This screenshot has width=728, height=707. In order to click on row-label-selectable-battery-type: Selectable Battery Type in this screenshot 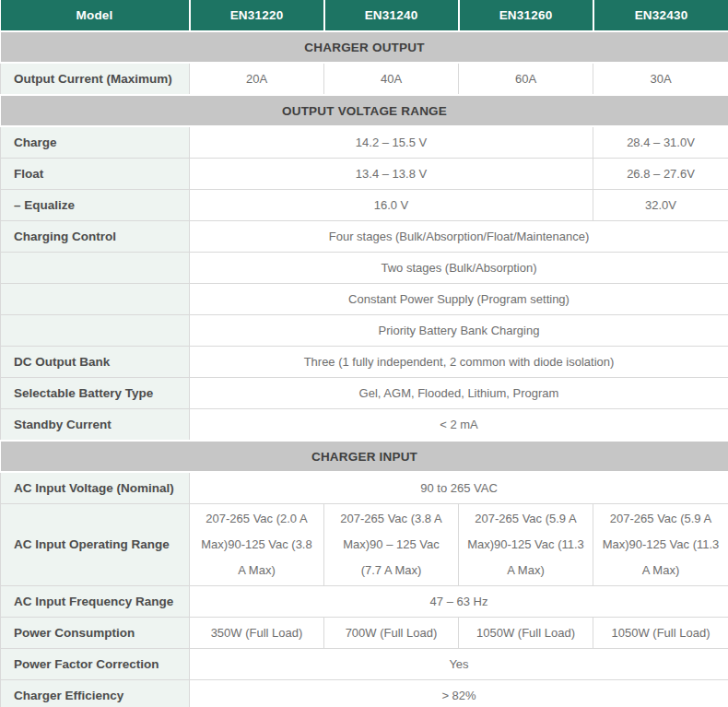, I will do `click(96, 394)`.